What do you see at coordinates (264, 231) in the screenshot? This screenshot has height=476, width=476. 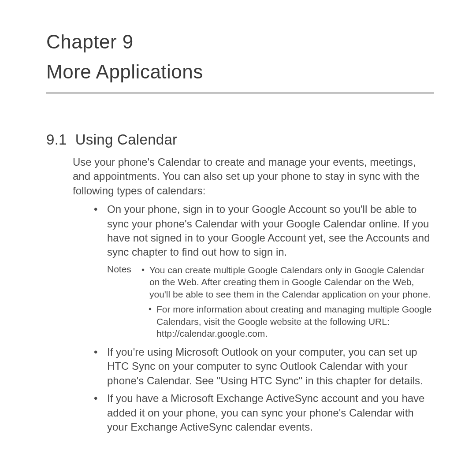 I see `bullet-list: On your phone, sign in to your Google Ac…` at bounding box center [264, 231].